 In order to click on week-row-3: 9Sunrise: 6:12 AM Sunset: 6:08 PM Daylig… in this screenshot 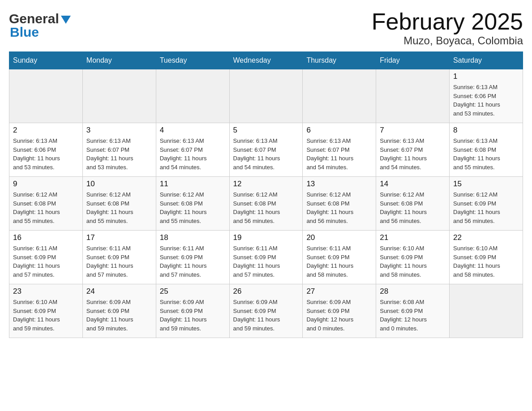, I will do `click(266, 204)`.